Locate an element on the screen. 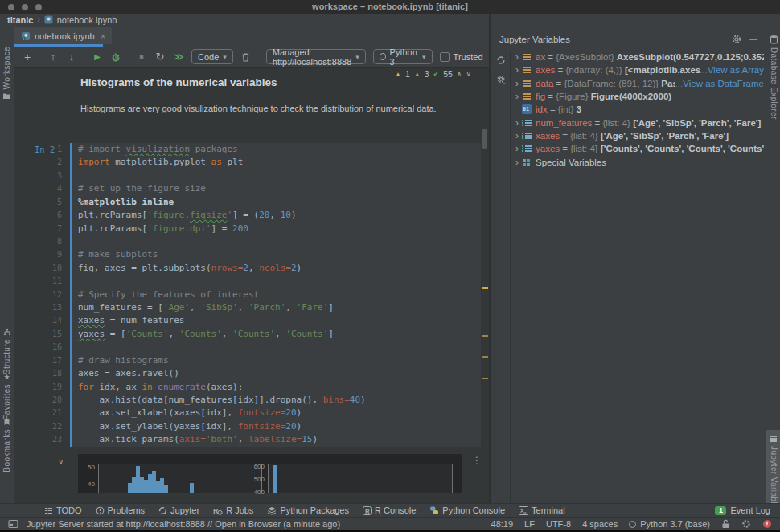 The image size is (780, 532). toolwindow-problems: Problems is located at coordinates (121, 510).